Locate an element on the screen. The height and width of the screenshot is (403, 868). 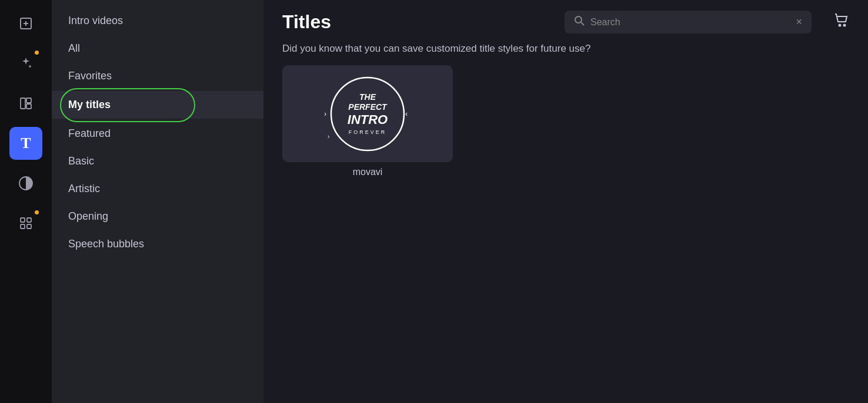
search-clear-button: × is located at coordinates (799, 22).